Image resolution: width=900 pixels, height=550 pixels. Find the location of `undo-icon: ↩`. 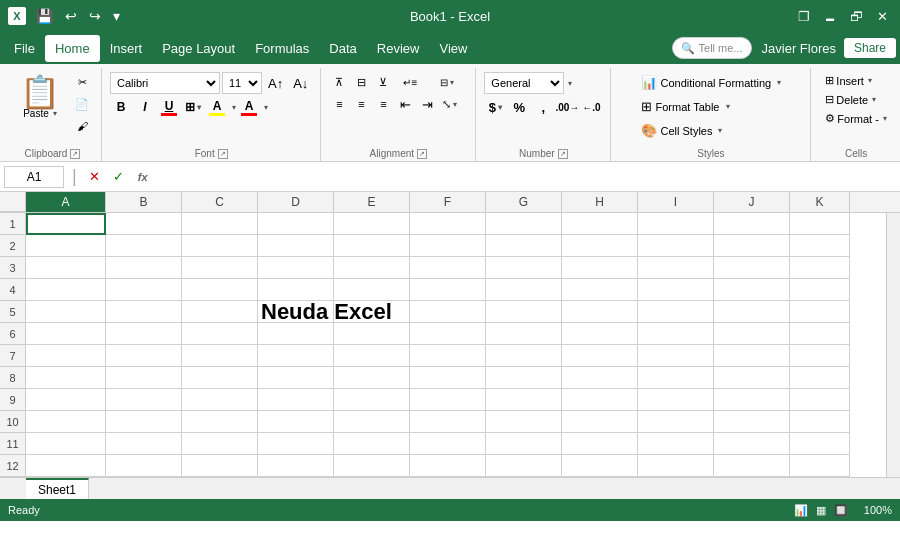

undo-icon: ↩ is located at coordinates (71, 16).